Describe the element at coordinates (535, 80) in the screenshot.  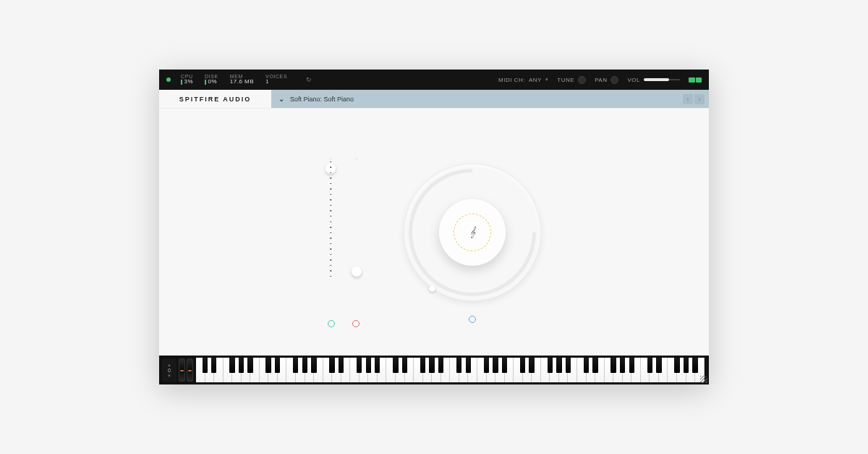
I see `midi-ch-value: ANY` at that location.